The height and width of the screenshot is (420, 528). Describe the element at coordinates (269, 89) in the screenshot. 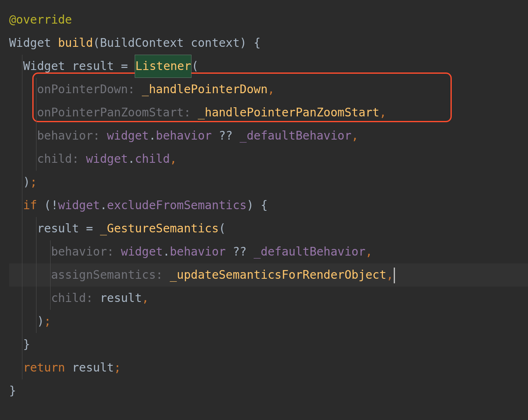

I see `code-line: onPointerDown: _handlePointerDown,` at that location.